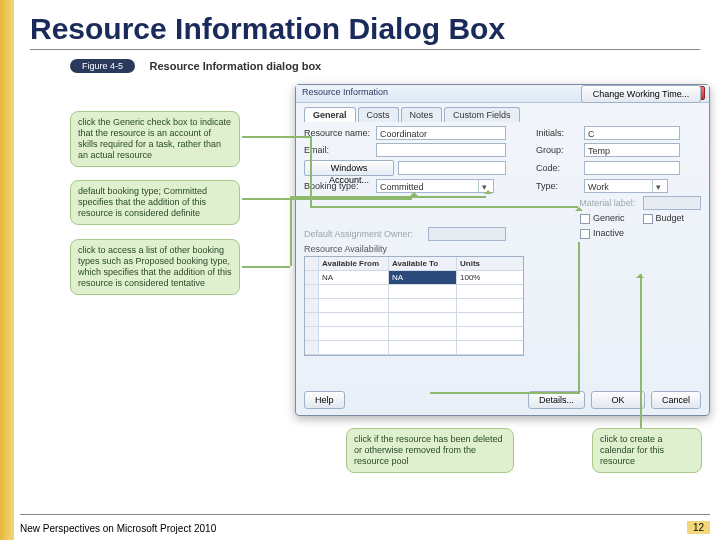 The height and width of the screenshot is (540, 720). Describe the element at coordinates (647, 450) in the screenshot. I see `callout-change-working-time: click to create a calendar for this reso…` at that location.